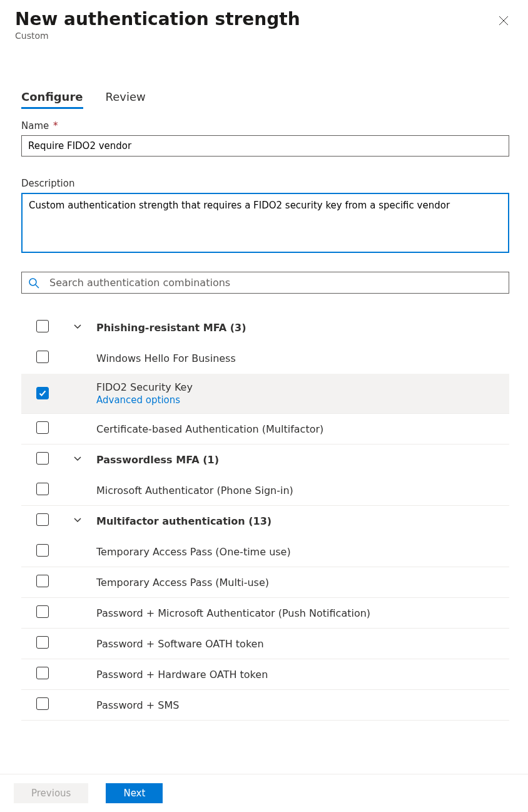 The image size is (528, 812). I want to click on item-label-pwd-push: Password + Microsoft Authenticator (Push…, so click(303, 614).